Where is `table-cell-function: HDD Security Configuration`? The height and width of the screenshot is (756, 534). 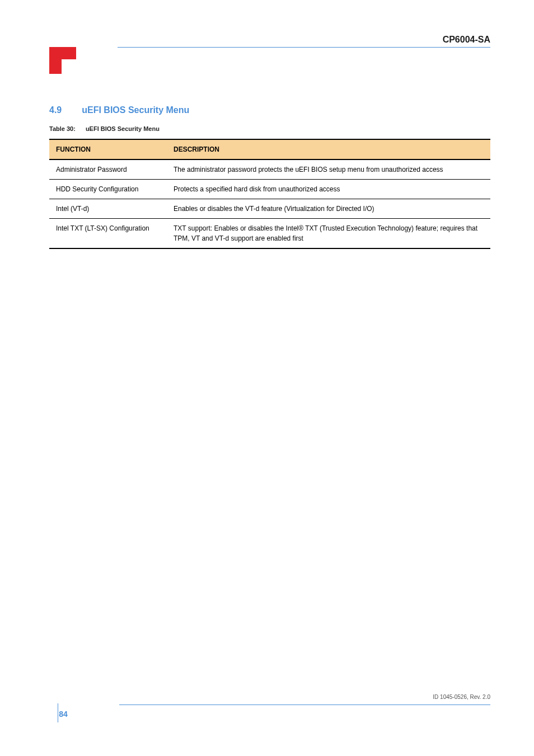 table-cell-function: HDD Security Configuration is located at coordinates (108, 189).